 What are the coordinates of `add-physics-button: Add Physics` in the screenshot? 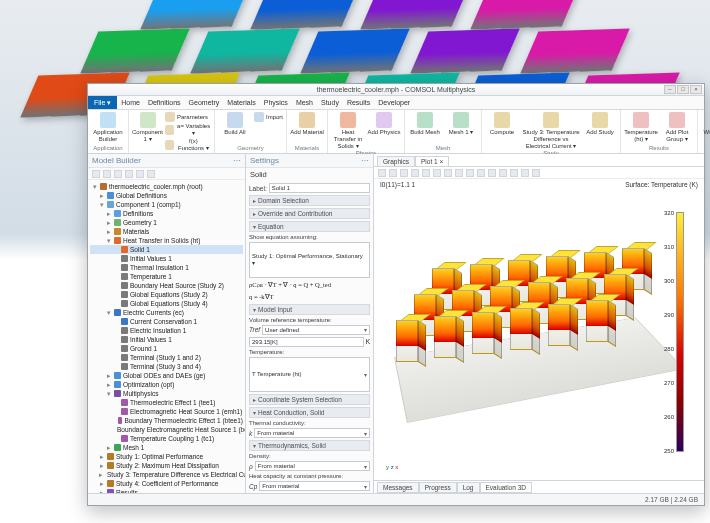 It's located at (384, 124).